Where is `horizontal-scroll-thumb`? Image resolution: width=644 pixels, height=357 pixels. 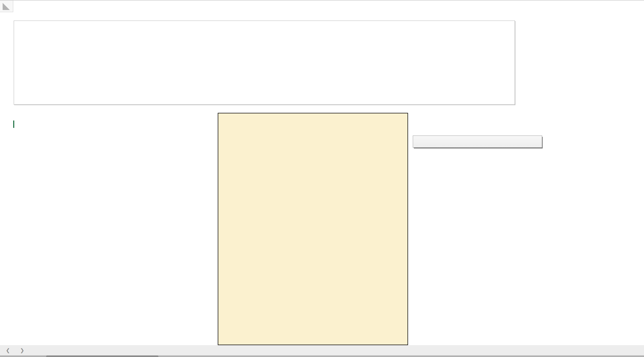 horizontal-scroll-thumb is located at coordinates (102, 356).